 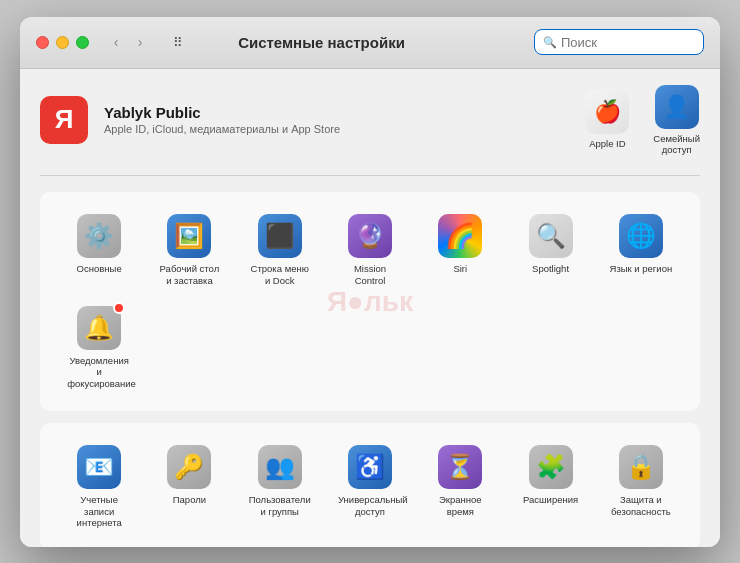 What do you see at coordinates (370, 250) in the screenshot?
I see `item-mission: 🔮 Mission Control` at bounding box center [370, 250].